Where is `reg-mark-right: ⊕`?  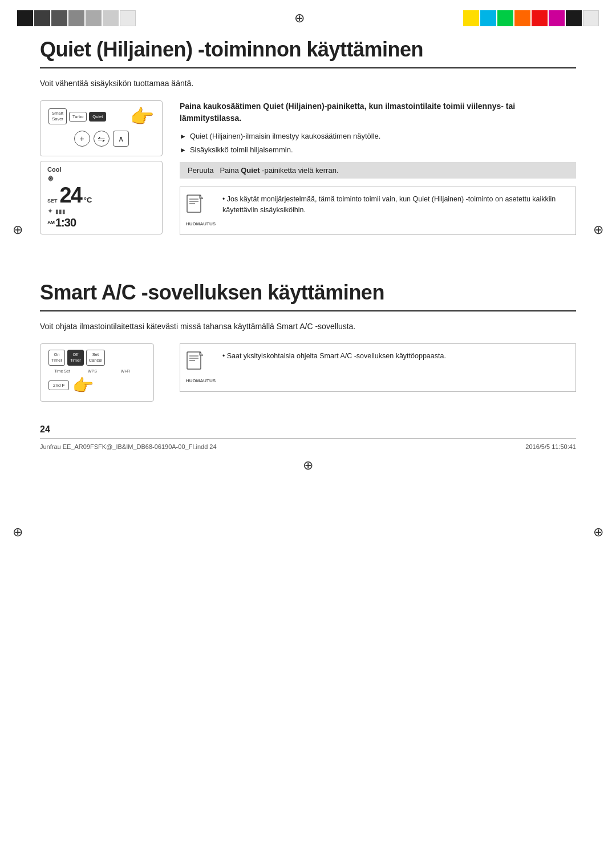 reg-mark-right: ⊕ is located at coordinates (598, 230).